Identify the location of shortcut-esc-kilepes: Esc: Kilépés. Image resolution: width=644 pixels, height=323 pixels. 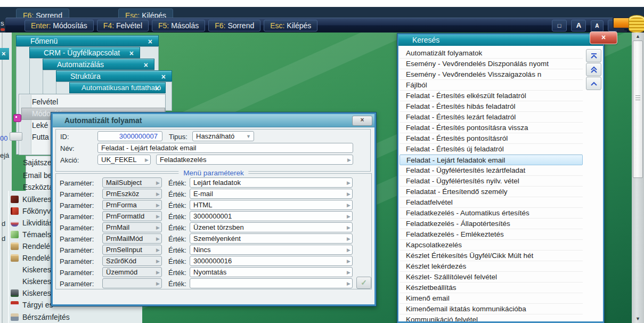
(291, 26).